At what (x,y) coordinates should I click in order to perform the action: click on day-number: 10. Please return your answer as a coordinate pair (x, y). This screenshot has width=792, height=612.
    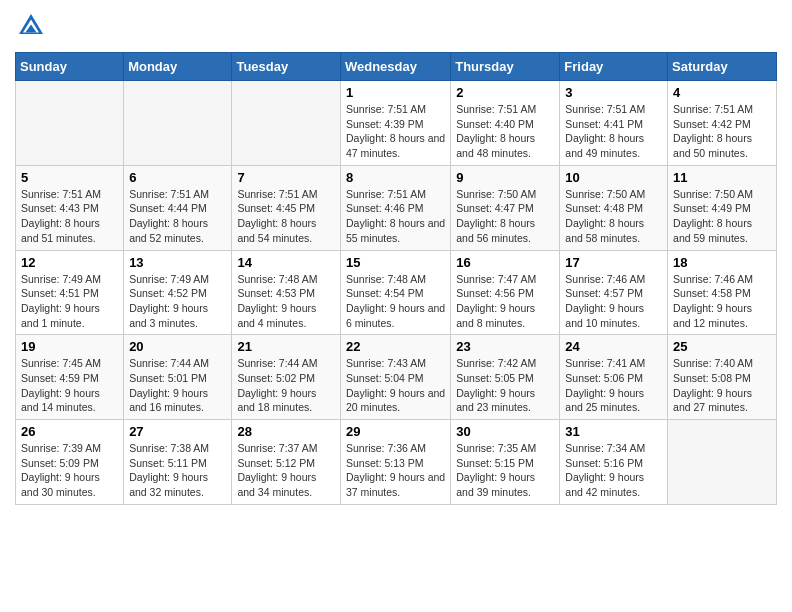
    Looking at the image, I should click on (614, 178).